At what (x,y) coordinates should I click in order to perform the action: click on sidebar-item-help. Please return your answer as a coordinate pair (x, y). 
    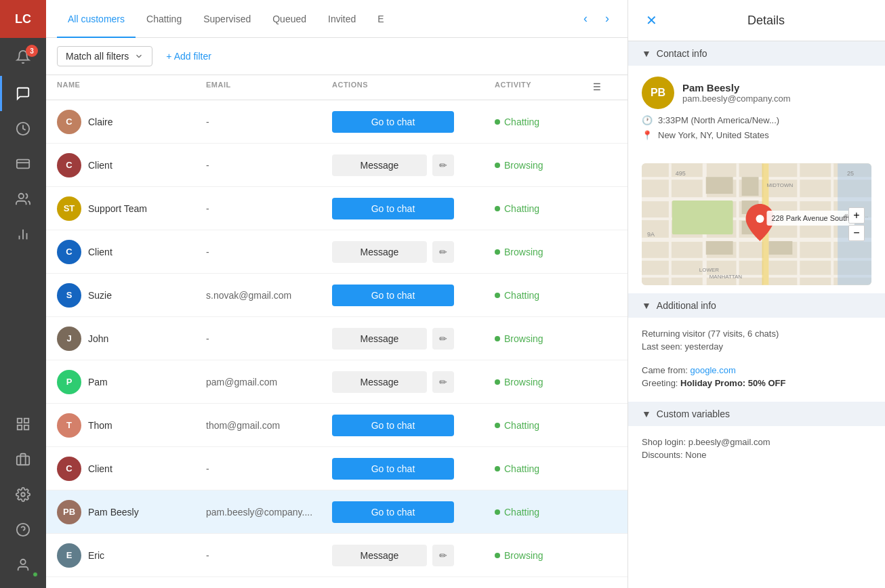
    Looking at the image, I should click on (23, 530).